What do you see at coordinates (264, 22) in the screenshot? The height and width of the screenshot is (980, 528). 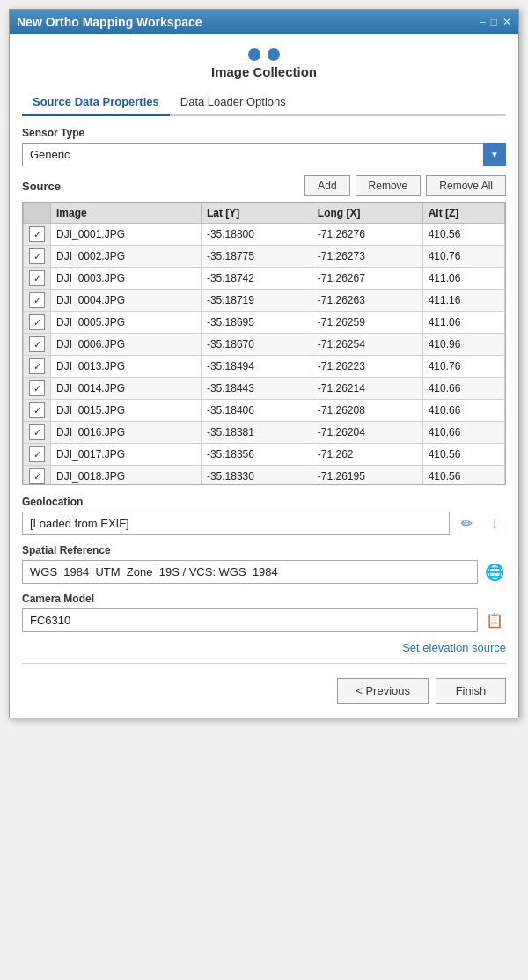 I see `titlebar: New Ortho Mapping Workspace – □ ✕` at bounding box center [264, 22].